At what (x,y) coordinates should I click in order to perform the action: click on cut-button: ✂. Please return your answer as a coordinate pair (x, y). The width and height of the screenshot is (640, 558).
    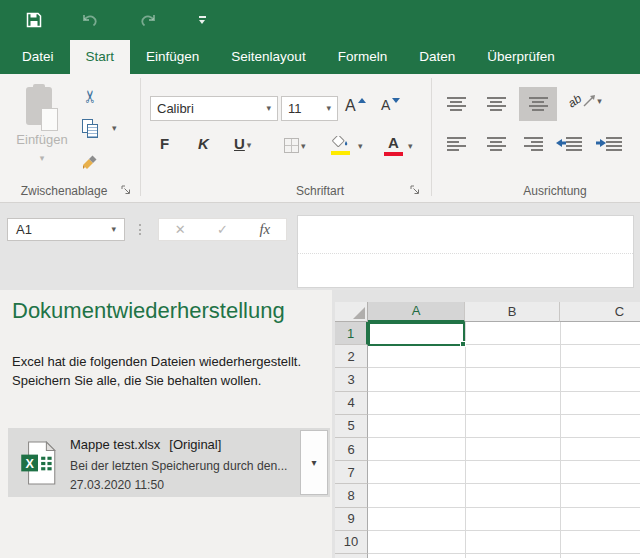
    Looking at the image, I should click on (90, 96).